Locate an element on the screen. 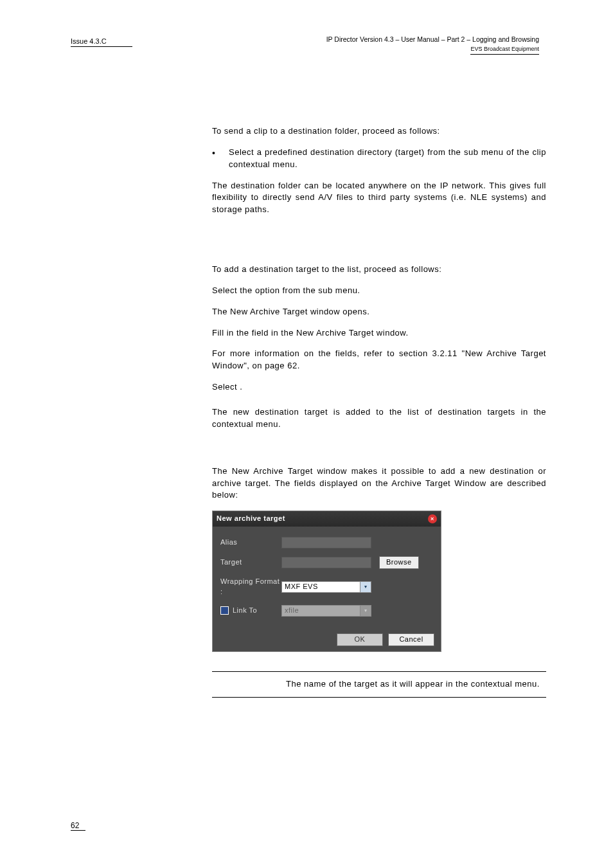  link-to-label: Link To is located at coordinates (251, 611).